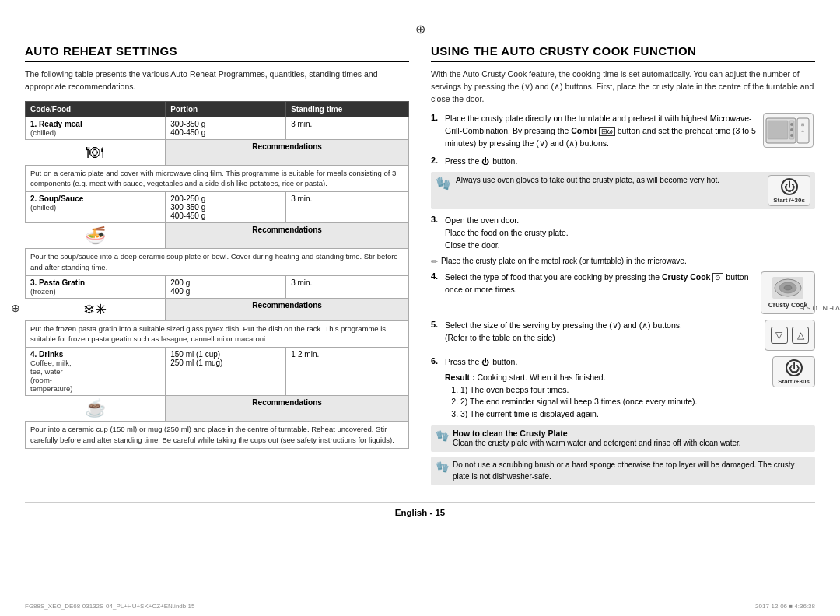  Describe the element at coordinates (442, 467) in the screenshot. I see `warning-note-icon: 🧤` at that location.